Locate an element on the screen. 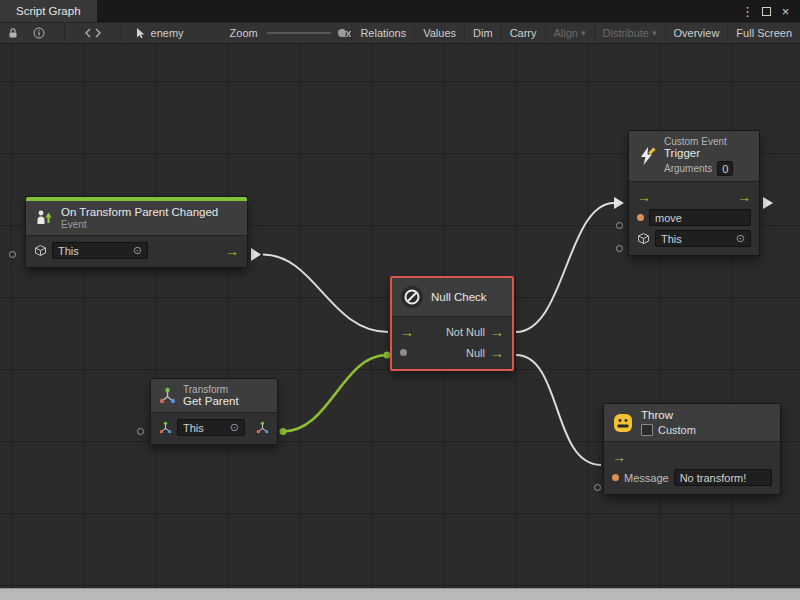 The width and height of the screenshot is (800, 600). node-title: On Transform Parent Changed is located at coordinates (140, 212).